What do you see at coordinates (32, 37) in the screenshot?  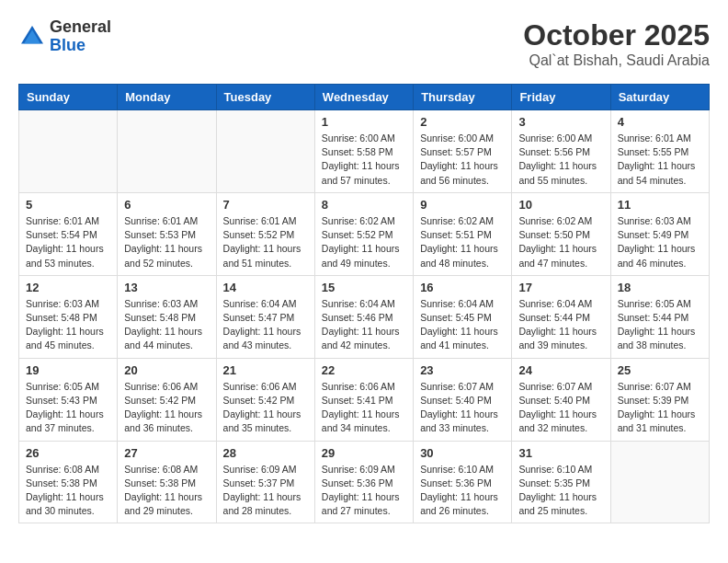 I see `logo-icon` at bounding box center [32, 37].